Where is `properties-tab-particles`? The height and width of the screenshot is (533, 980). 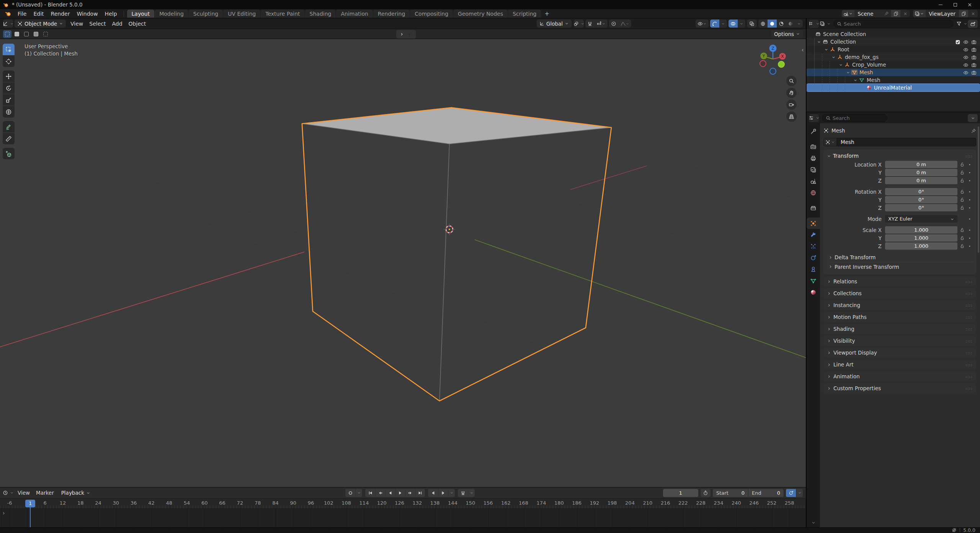 properties-tab-particles is located at coordinates (813, 246).